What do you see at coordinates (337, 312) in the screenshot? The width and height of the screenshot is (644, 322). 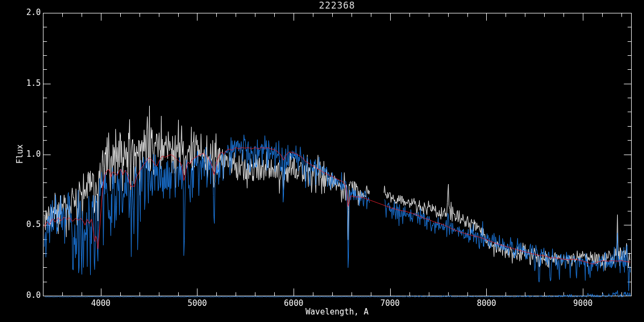 I see `x-axis-label: Wavelength, A` at bounding box center [337, 312].